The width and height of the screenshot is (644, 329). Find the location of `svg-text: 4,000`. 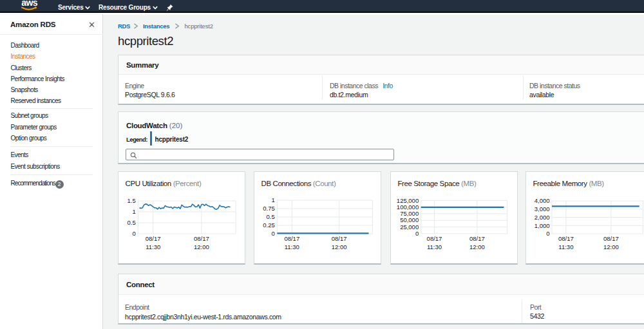

svg-text: 4,000 is located at coordinates (542, 201).